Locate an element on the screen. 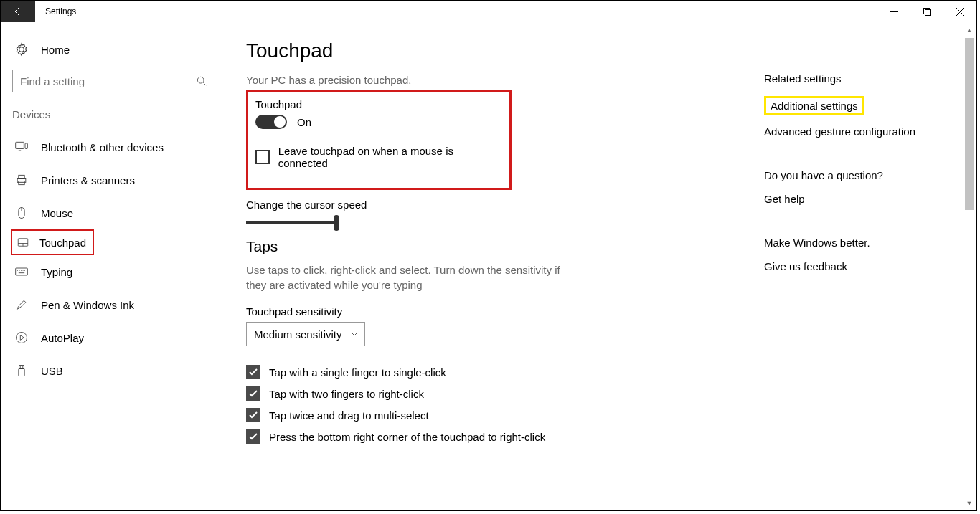 Image resolution: width=980 pixels, height=514 pixels. search-input is located at coordinates (105, 82).